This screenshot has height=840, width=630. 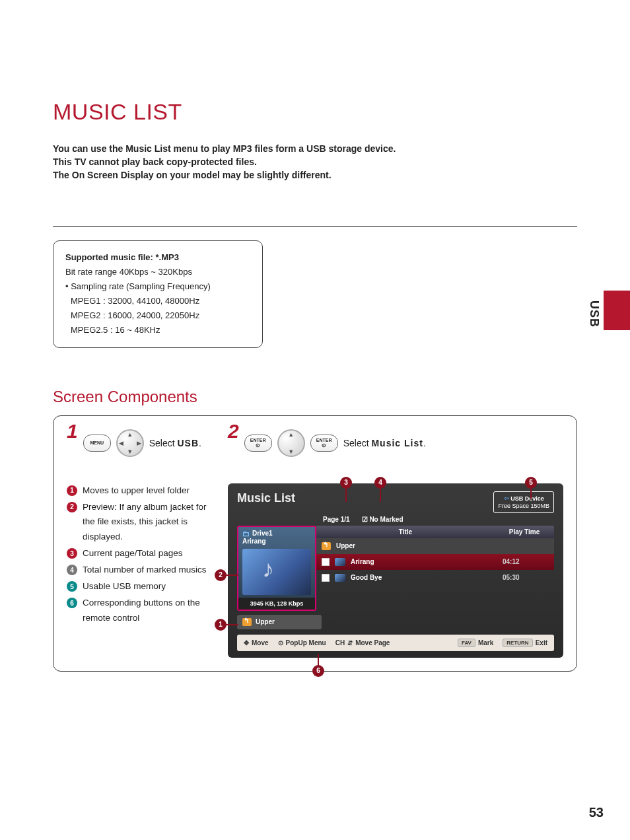 What do you see at coordinates (256, 643) in the screenshot?
I see `hint-move: ✥Move` at bounding box center [256, 643].